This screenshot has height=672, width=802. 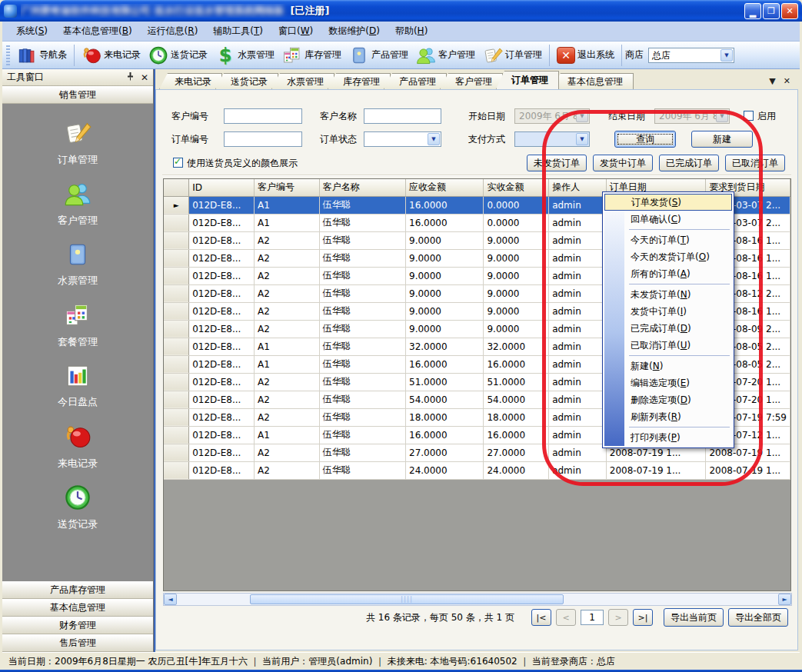 I want to click on sidebar-group-after-sales: 售后管理, so click(x=78, y=643).